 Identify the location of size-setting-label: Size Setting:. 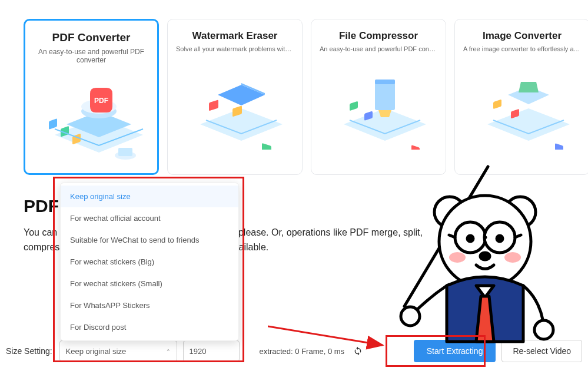
(29, 351).